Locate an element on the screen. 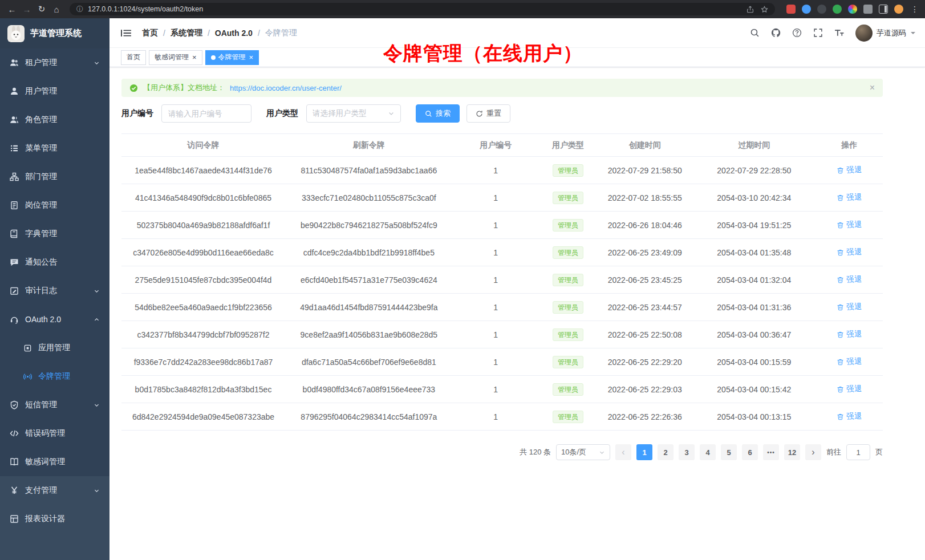 The width and height of the screenshot is (925, 560). doc-link: https://doc.iocoder.cn/user-center/ is located at coordinates (286, 88).